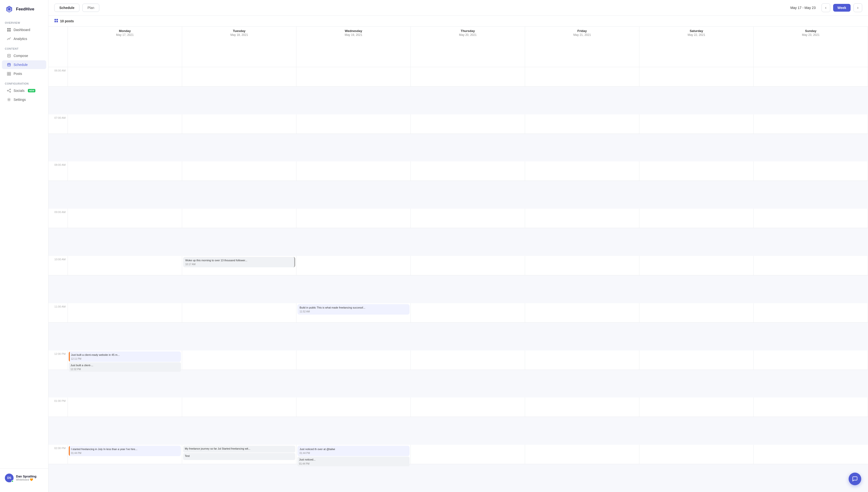  Describe the element at coordinates (239, 47) in the screenshot. I see `day-header-tuesday: Tuesday May 18, 2021` at that location.